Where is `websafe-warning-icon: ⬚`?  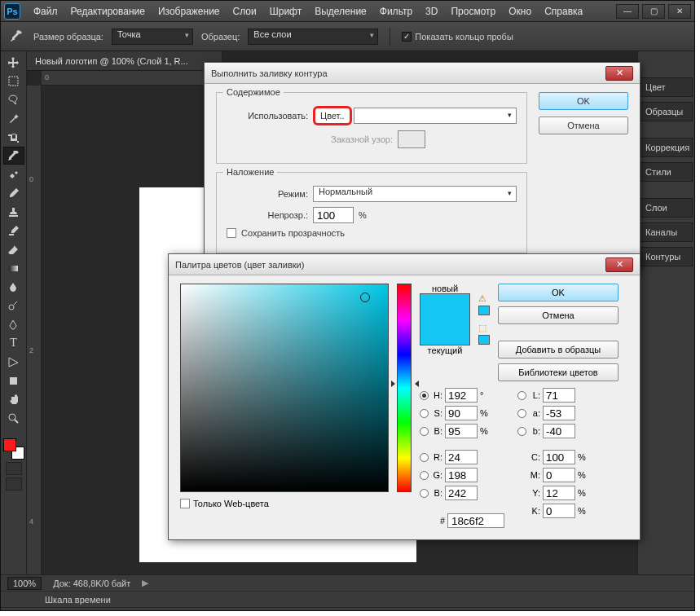
websafe-warning-icon: ⬚ is located at coordinates (484, 328).